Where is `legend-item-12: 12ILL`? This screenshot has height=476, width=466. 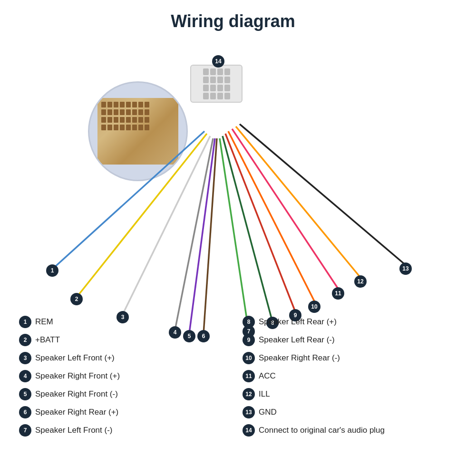
legend-item-12: 12ILL is located at coordinates (345, 394).